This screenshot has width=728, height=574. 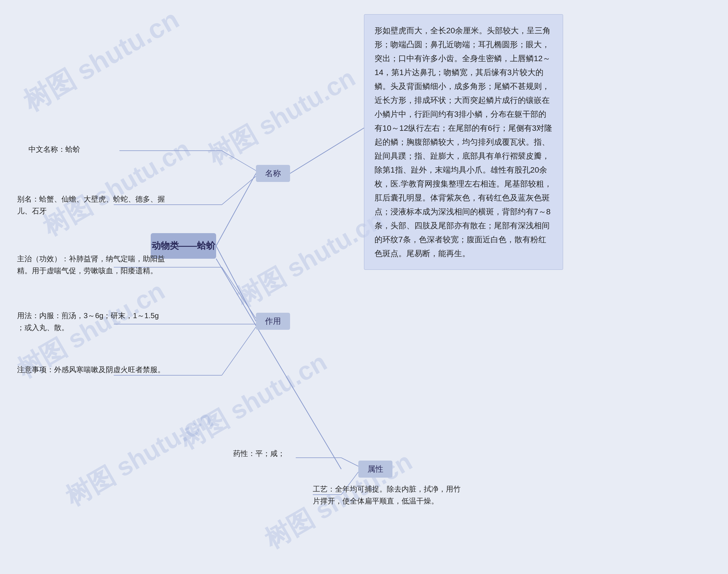 What do you see at coordinates (99, 370) in the screenshot?
I see `leaf-zhuyishi: 注意事项：外感风寒喘嗽及阴虚火旺者禁服。` at bounding box center [99, 370].